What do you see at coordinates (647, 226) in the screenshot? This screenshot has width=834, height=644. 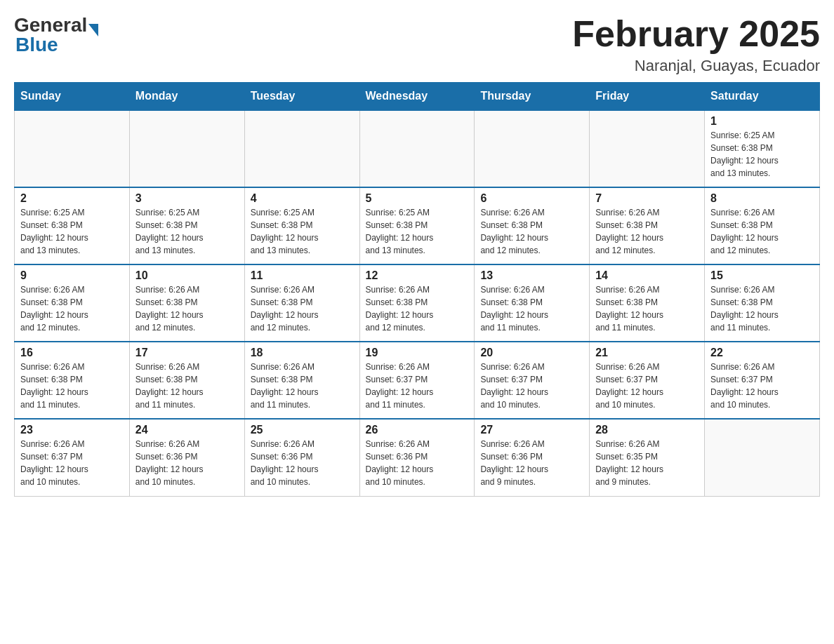 I see `calendar-cell: 7Sunrise: 6:26 AMSunset: 6:38 PMDaylight…` at bounding box center [647, 226].